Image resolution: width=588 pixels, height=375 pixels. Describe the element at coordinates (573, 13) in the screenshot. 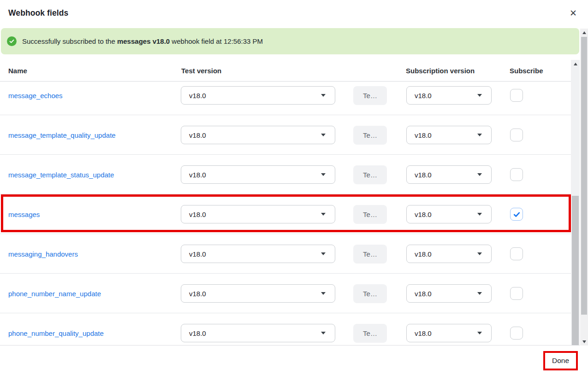

I see `close-icon: ✕` at that location.